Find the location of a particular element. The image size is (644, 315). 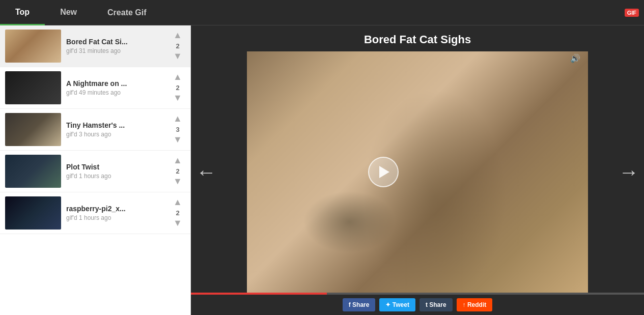

item-title: Bored Fat Cat Si... is located at coordinates (116, 42).